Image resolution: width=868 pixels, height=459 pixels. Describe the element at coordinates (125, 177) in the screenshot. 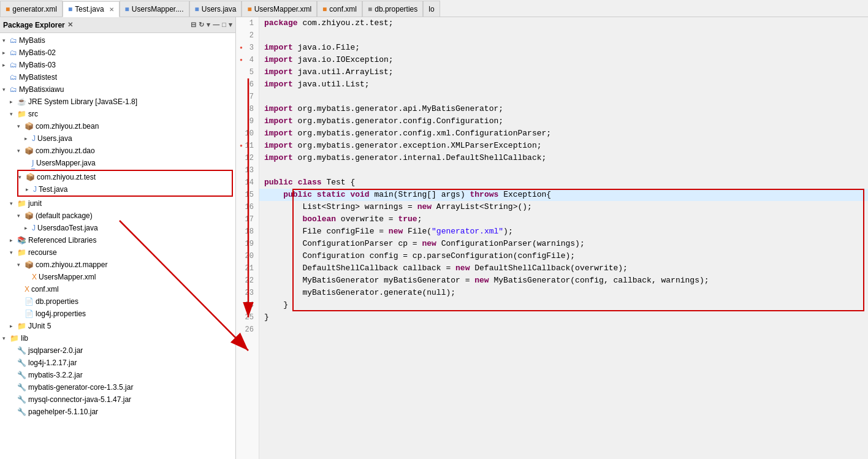

I see `tree-item-test-pkg: ▾ 📦 com.zhiyou.zt.test` at that location.